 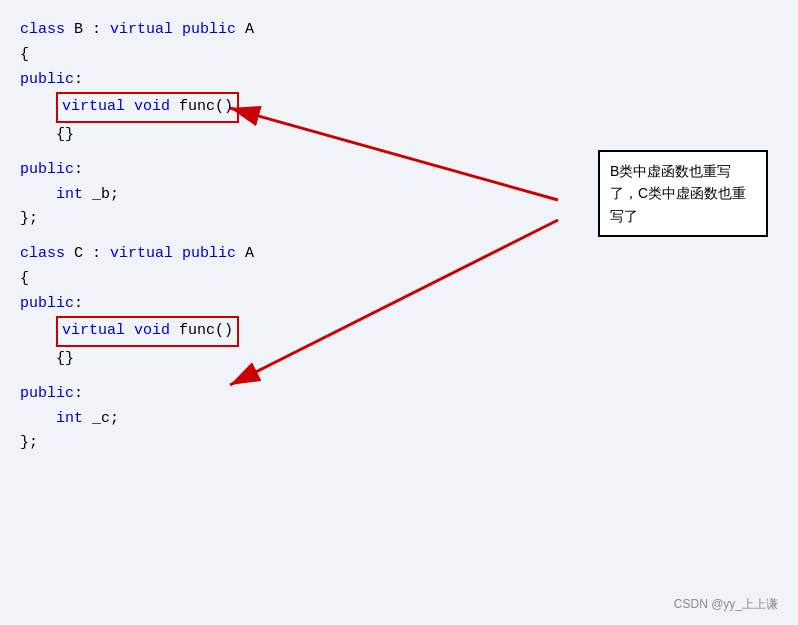 What do you see at coordinates (726, 604) in the screenshot?
I see `watermark: CSDN @yy_上上谦` at bounding box center [726, 604].